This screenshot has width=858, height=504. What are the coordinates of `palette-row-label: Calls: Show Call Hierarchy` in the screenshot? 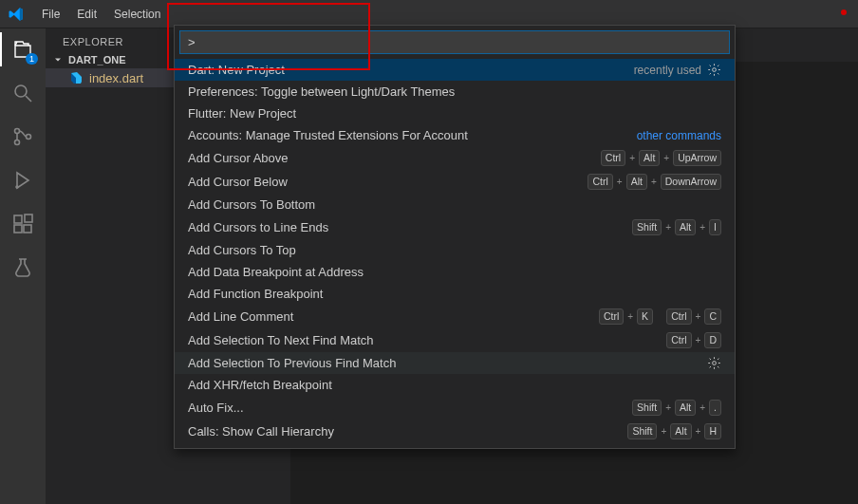 It's located at (261, 431).